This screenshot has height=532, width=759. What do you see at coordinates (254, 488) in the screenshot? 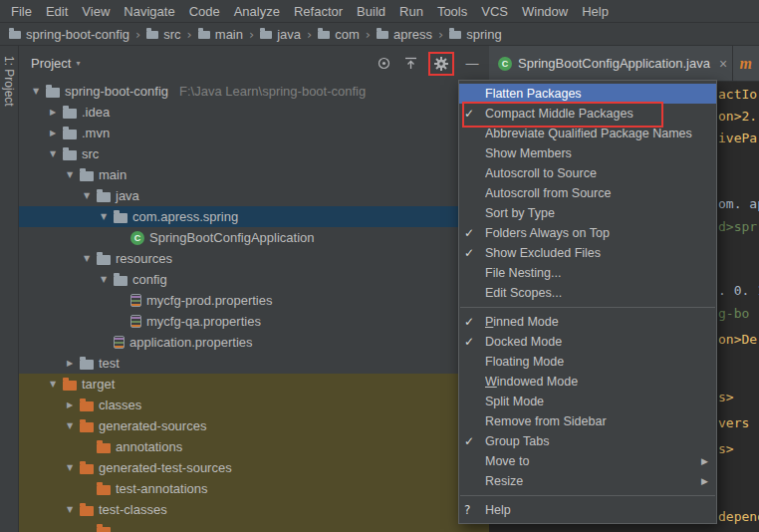
I see `tree-row-test-annotations: test-annotations` at bounding box center [254, 488].